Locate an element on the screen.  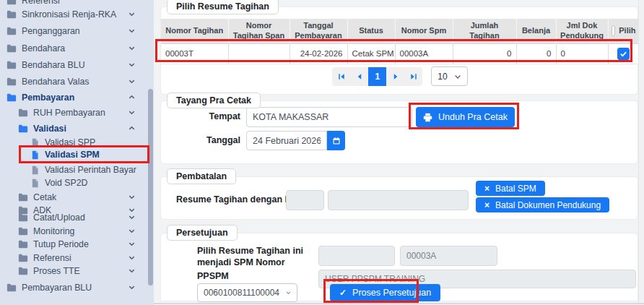
sidebar-item-bendahara-blu: Bendahara BLU is located at coordinates (74, 65).